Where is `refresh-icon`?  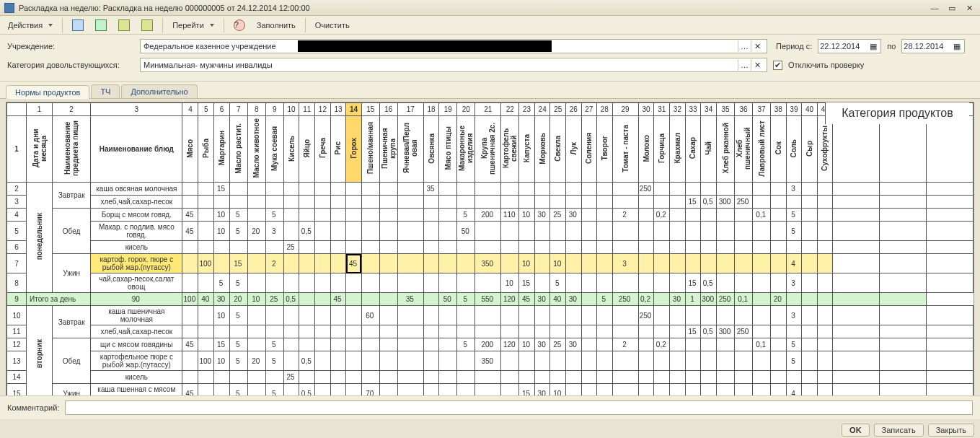 refresh-icon is located at coordinates (101, 25).